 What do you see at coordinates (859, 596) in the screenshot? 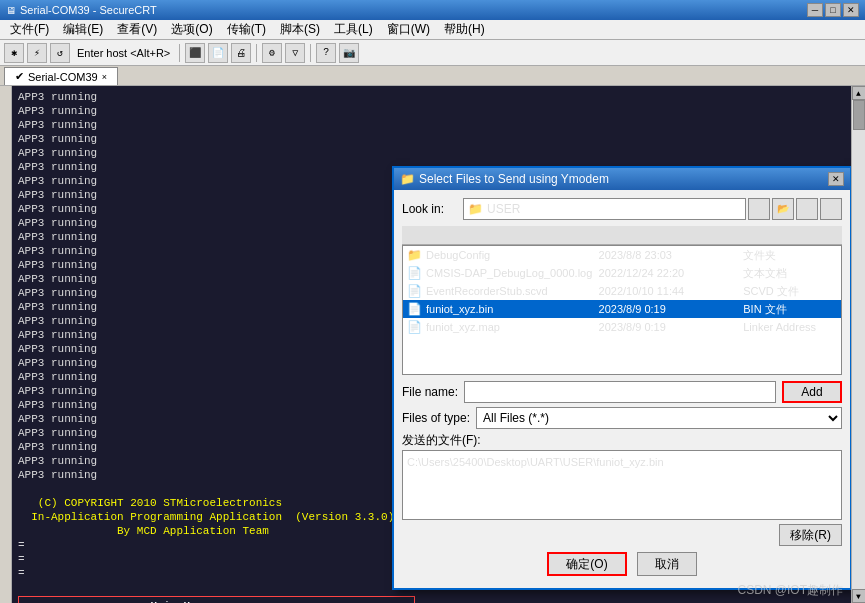
I see `scroll-down-button: ▼` at bounding box center [859, 596].